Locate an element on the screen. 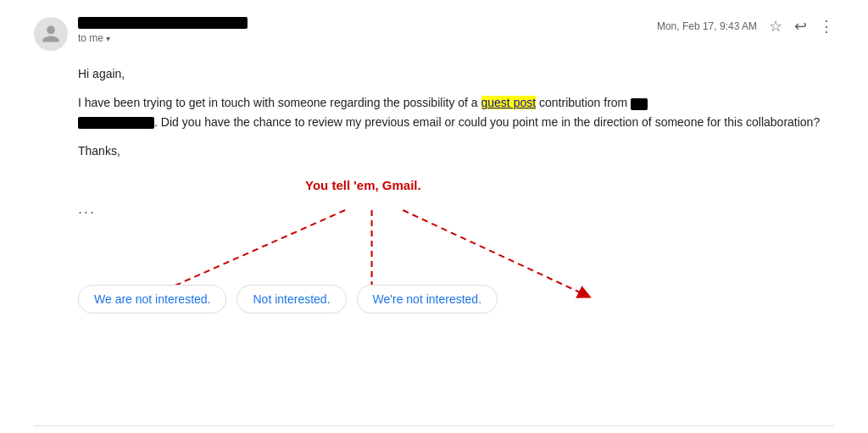 Image resolution: width=868 pixels, height=433 pixels. suggestion-buttons: We are not interested. Not interested. W… is located at coordinates (439, 299).